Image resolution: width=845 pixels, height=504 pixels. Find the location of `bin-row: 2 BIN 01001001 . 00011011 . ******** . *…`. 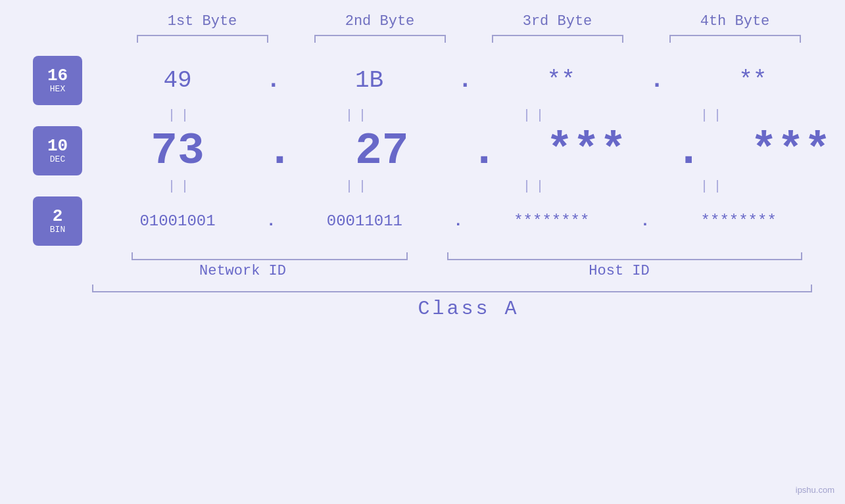

bin-row: 2 BIN 01001001 . 00011011 . ******** . *… is located at coordinates (422, 221).